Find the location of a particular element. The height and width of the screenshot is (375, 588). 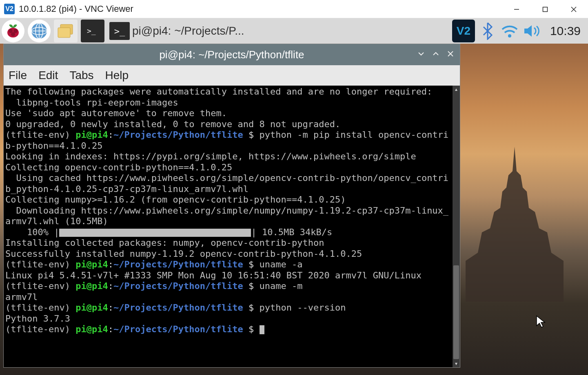

terminal-cursor is located at coordinates (262, 330).